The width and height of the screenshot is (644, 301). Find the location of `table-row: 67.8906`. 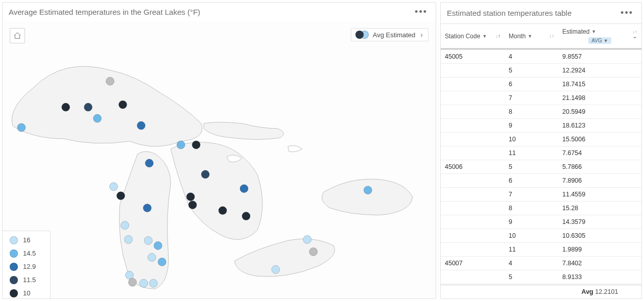

table-row: 67.8906 is located at coordinates (541, 181).